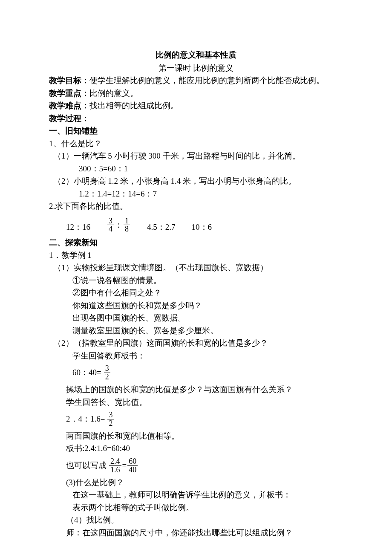 This screenshot has height=555, width=392. What do you see at coordinates (118, 225) in the screenshot?
I see `colon: ：` at bounding box center [118, 225].